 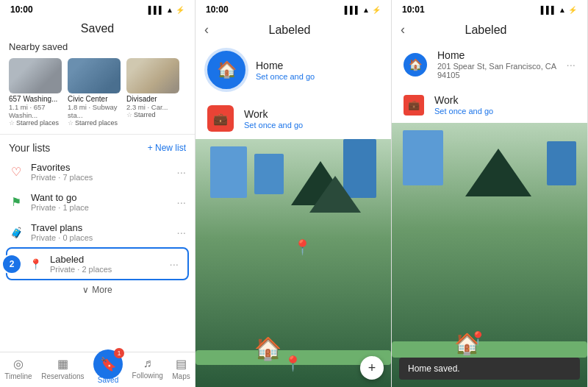 What do you see at coordinates (303, 247) in the screenshot?
I see `map-pin-1: 📍` at bounding box center [303, 247].